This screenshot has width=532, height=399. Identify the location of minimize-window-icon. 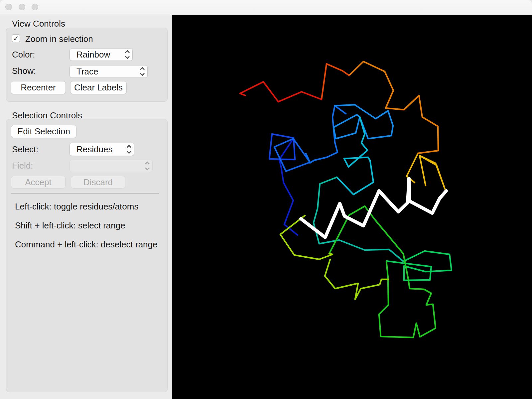
(22, 7).